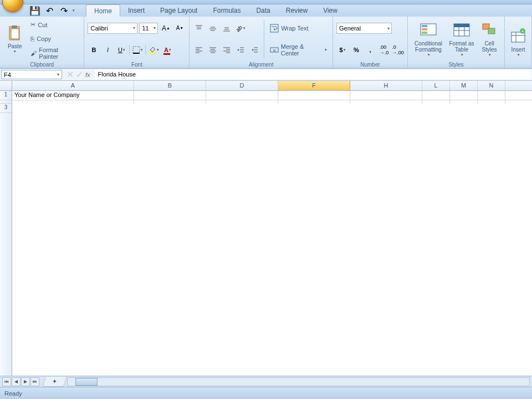 Image resolution: width=532 pixels, height=399 pixels. Describe the element at coordinates (261, 64) in the screenshot. I see `group-label-alignment: Alignment` at that location.